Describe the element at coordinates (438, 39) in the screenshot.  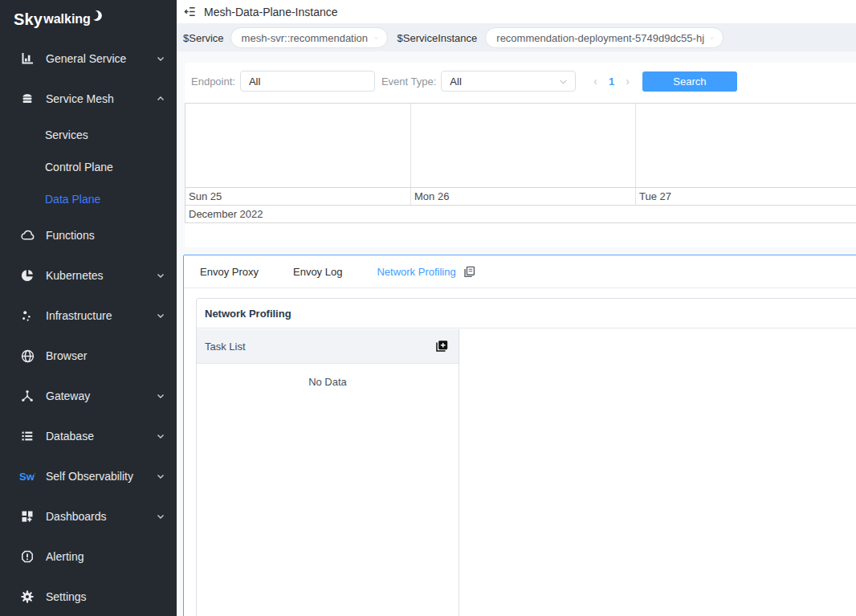
I see `service-instance-label: $ServiceInstance` at that location.